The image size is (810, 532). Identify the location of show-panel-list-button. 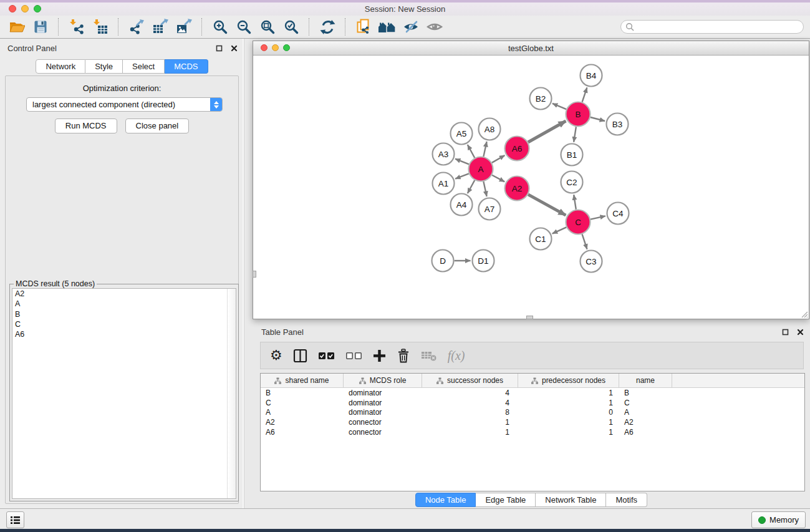
(15, 520).